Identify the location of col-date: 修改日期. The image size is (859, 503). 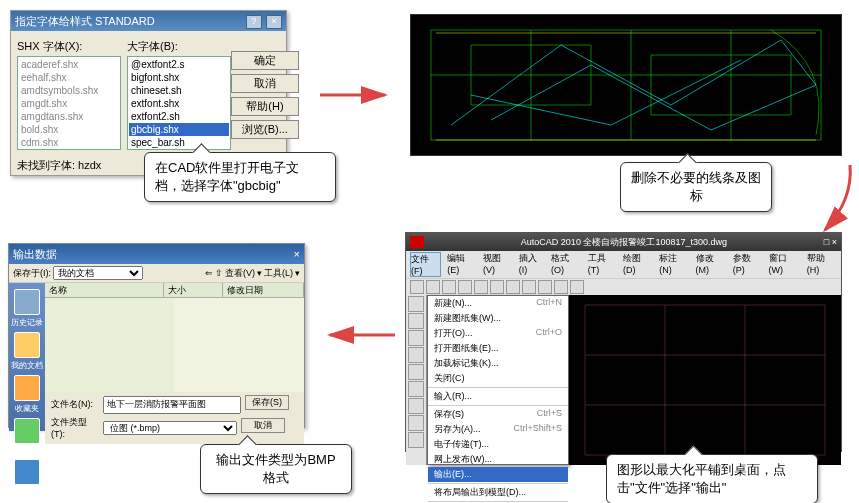
(264, 290).